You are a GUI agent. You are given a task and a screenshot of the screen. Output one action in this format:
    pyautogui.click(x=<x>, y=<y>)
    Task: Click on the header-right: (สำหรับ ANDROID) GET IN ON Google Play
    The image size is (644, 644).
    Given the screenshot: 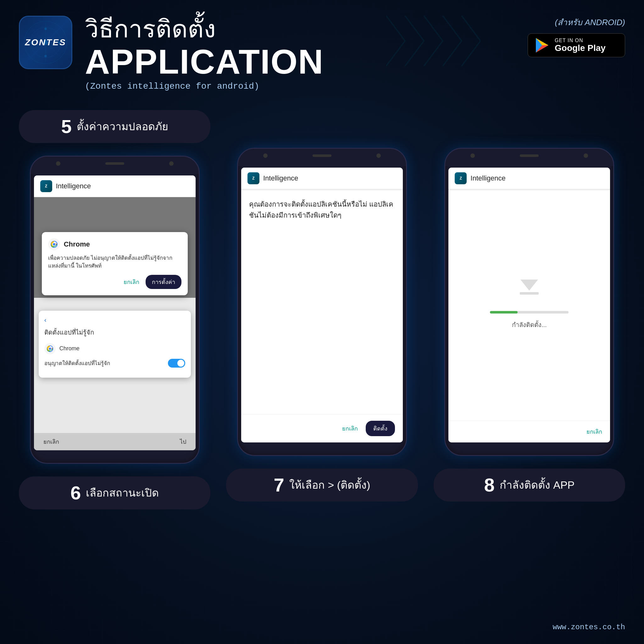 What is the action you would take?
    pyautogui.click(x=576, y=37)
    